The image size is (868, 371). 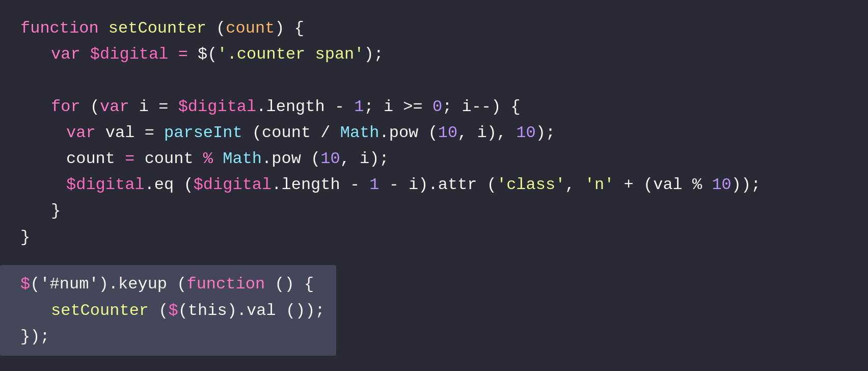 I want to click on hash-num-keyup: ('#num').keyup (, so click(x=108, y=284).